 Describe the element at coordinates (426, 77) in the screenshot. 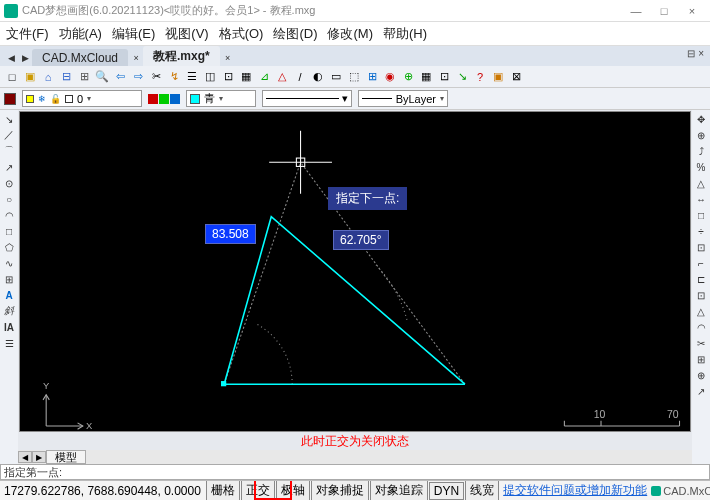

I see `toolbar-table-icon: ▦` at that location.